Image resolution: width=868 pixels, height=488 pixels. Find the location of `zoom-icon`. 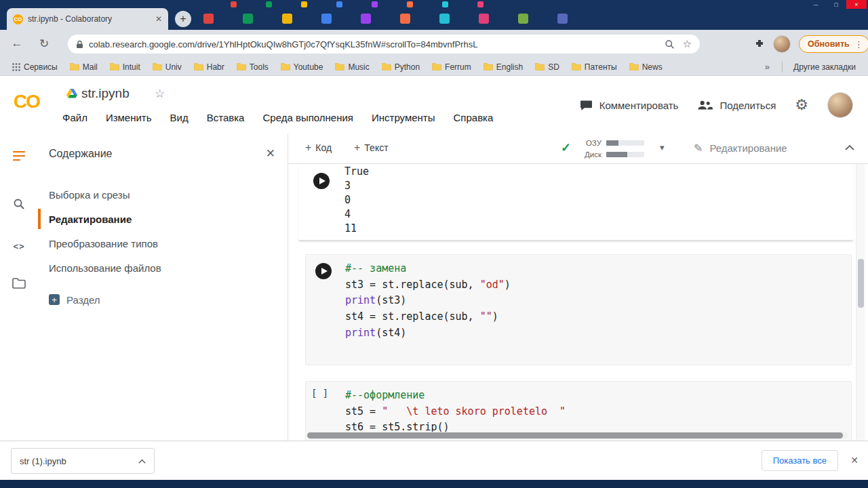

zoom-icon is located at coordinates (670, 45).